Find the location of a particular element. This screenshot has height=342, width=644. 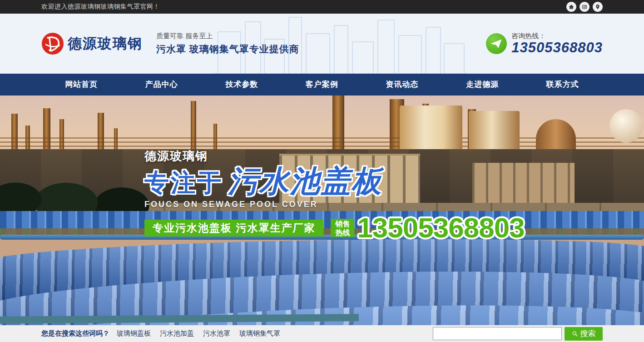

welcome-text: 欢迎进入德源玻璃钢玻璃钢集气罩官网！ is located at coordinates (101, 7).